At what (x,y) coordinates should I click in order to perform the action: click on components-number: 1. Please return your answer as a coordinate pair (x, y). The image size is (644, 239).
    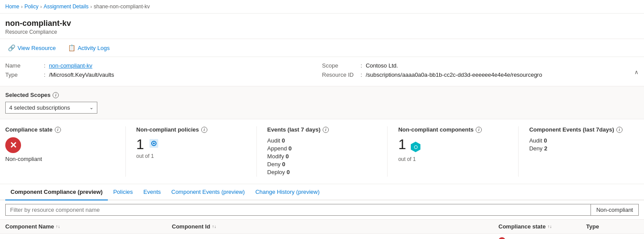
    Looking at the image, I should click on (402, 144).